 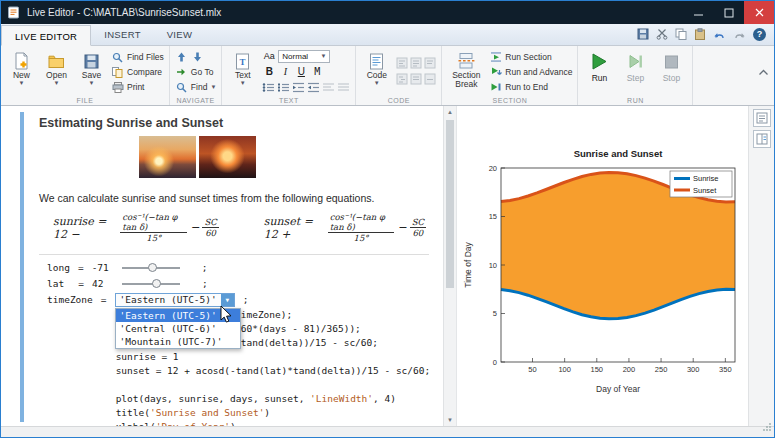 I want to click on arrow-up-icon, so click(x=182, y=57).